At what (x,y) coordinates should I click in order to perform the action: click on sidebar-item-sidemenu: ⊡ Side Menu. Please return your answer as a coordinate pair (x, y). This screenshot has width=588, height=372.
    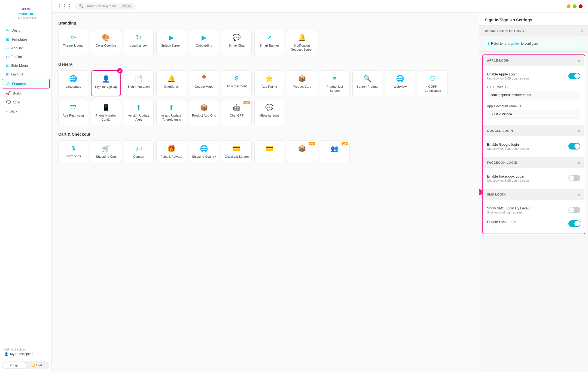
    Looking at the image, I should click on (26, 65).